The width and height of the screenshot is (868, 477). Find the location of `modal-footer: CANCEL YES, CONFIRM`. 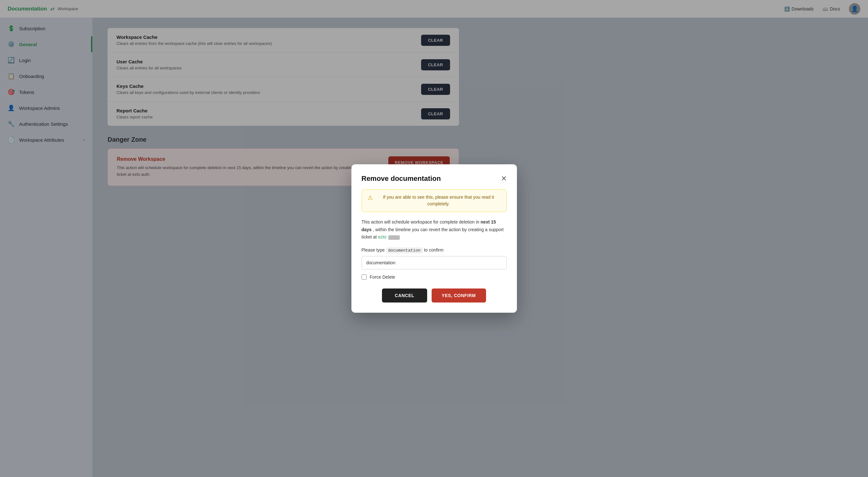

modal-footer: CANCEL YES, CONFIRM is located at coordinates (434, 295).